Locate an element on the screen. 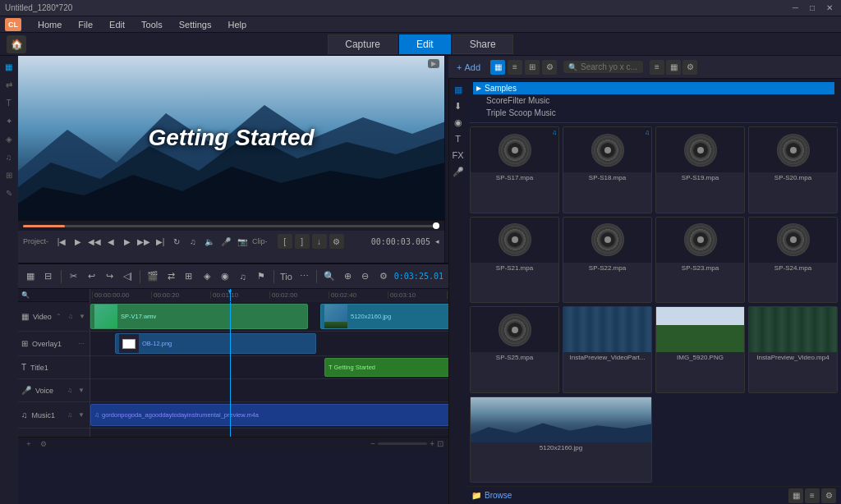  transitions-button: ⇄ is located at coordinates (171, 277).